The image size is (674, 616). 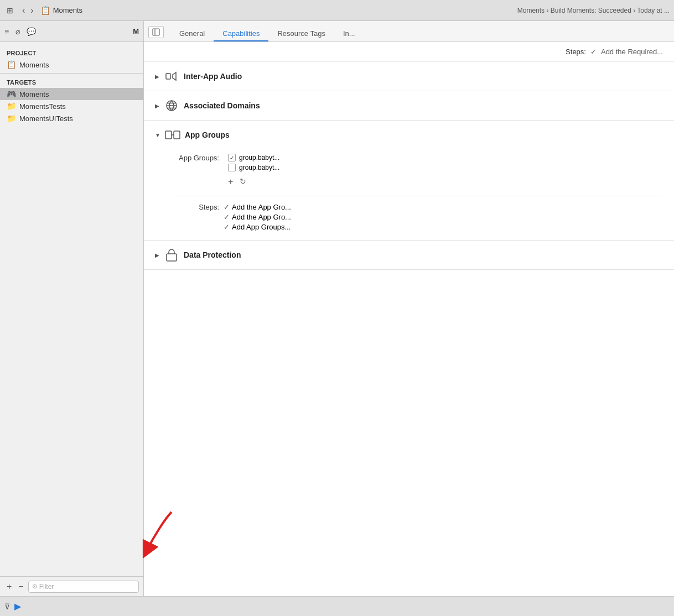 I want to click on remove-target-button: −, so click(x=21, y=587).